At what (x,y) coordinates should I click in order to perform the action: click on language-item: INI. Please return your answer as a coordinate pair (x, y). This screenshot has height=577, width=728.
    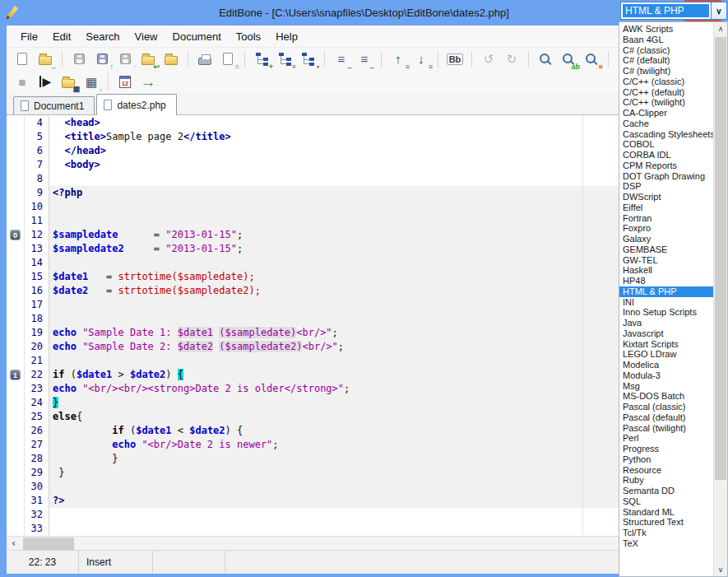
    Looking at the image, I should click on (666, 303).